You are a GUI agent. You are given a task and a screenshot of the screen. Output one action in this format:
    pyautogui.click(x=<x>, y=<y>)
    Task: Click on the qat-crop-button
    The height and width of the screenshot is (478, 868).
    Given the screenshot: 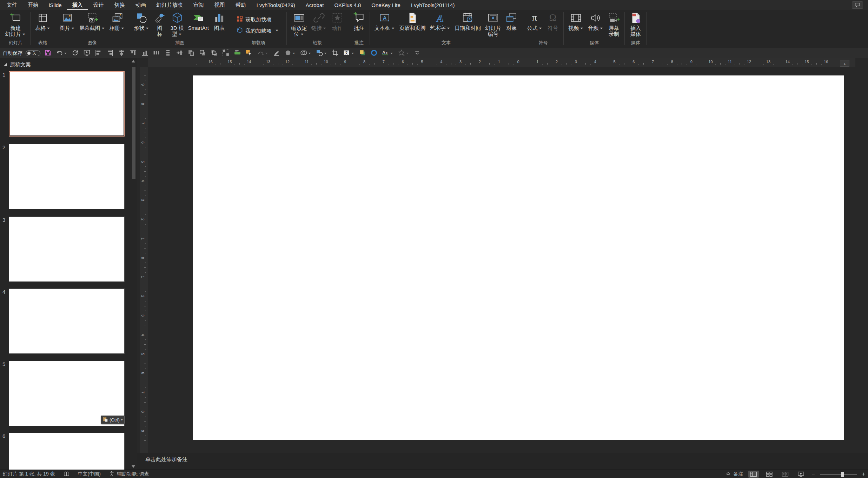 What is the action you would take?
    pyautogui.click(x=335, y=53)
    